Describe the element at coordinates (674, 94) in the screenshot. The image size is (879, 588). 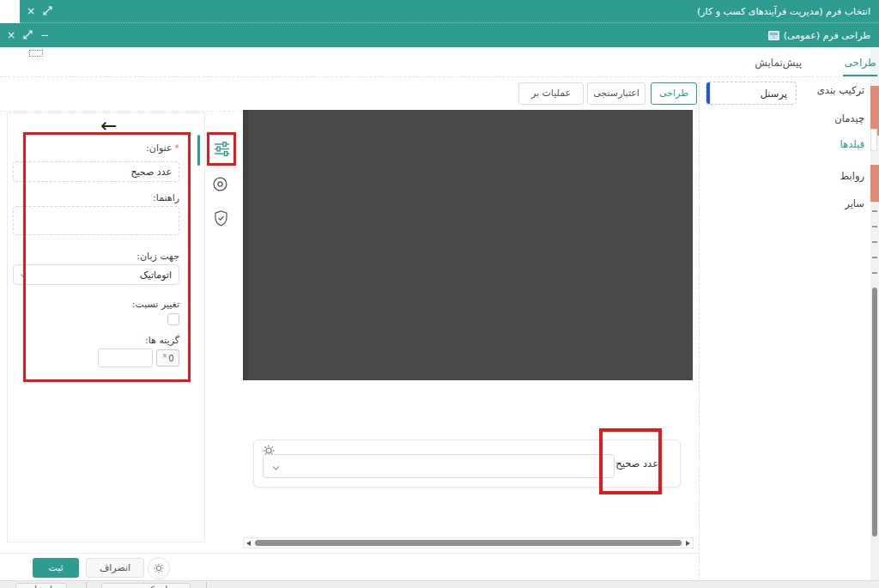
I see `designer-tab-design: طراحی` at that location.